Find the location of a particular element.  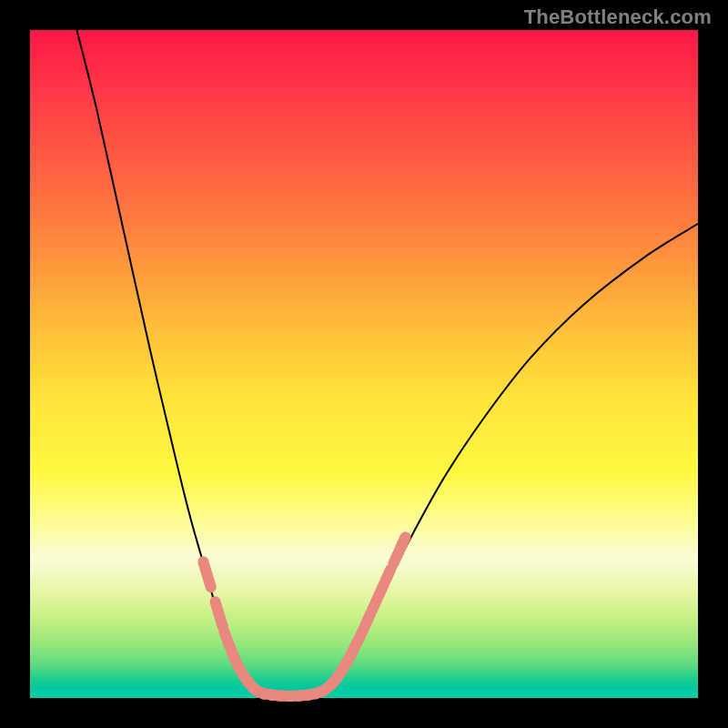

watermark-text: TheBottleneck.com is located at coordinates (618, 17).